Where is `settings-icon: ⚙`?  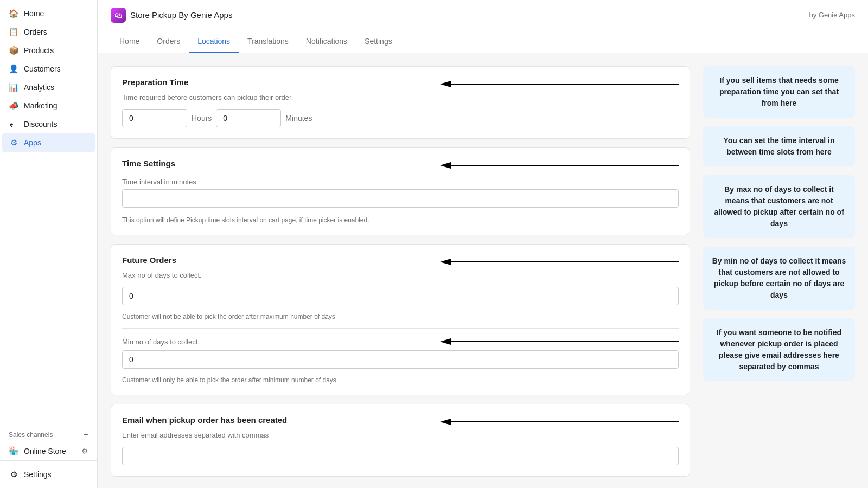
settings-icon: ⚙ is located at coordinates (14, 474).